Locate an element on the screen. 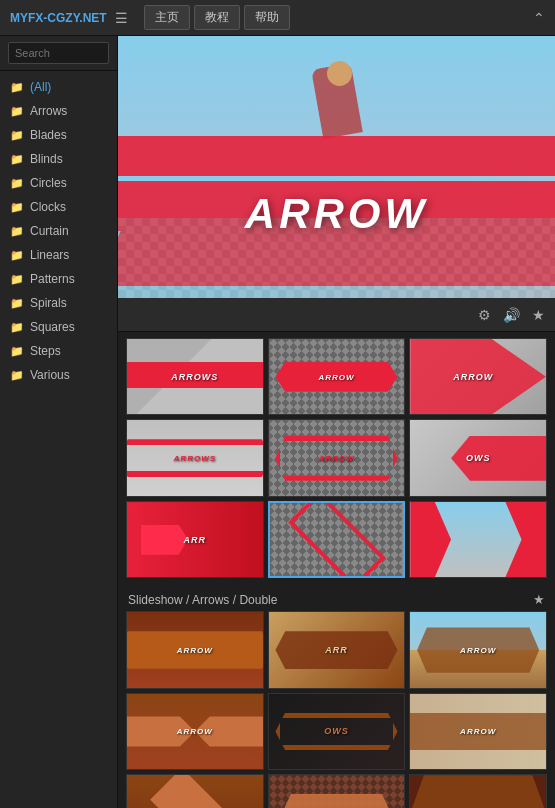 The height and width of the screenshot is (808, 555). nav-help: 帮助 is located at coordinates (267, 18).